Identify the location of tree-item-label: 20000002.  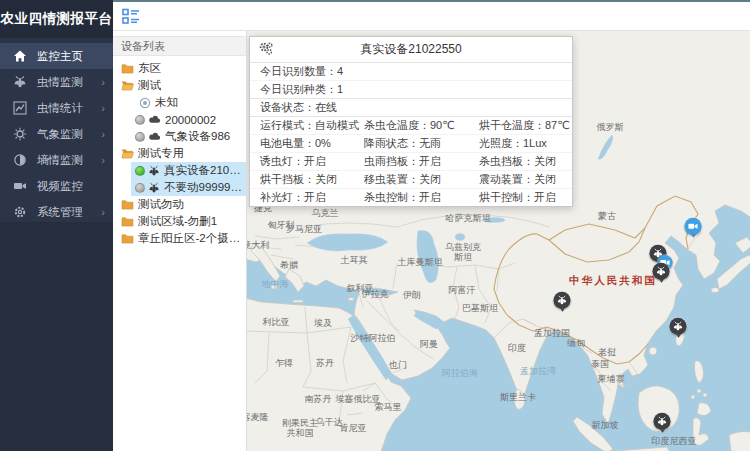
(190, 120).